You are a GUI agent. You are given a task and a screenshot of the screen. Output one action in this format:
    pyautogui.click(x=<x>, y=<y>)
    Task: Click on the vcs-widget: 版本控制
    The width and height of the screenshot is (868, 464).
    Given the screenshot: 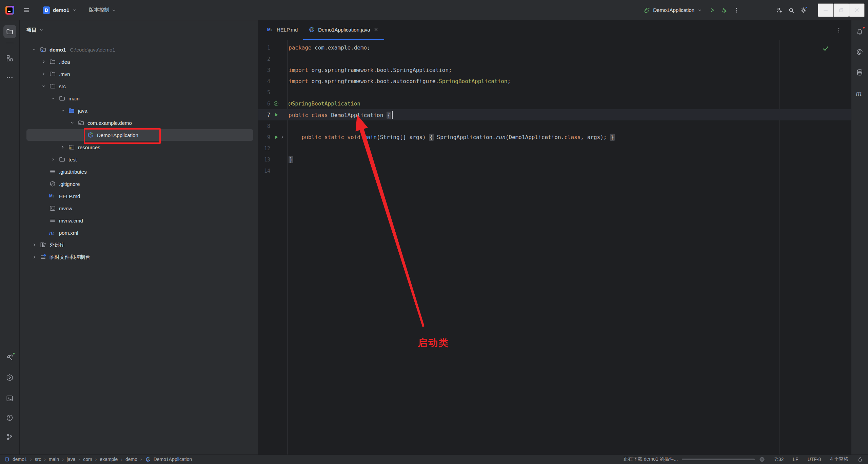 What is the action you would take?
    pyautogui.click(x=103, y=10)
    